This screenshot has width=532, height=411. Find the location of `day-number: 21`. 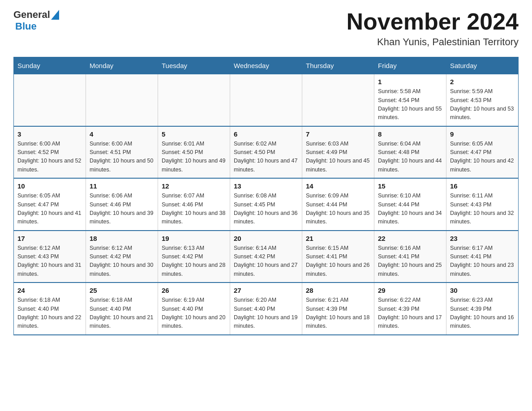

day-number: 21 is located at coordinates (338, 238).